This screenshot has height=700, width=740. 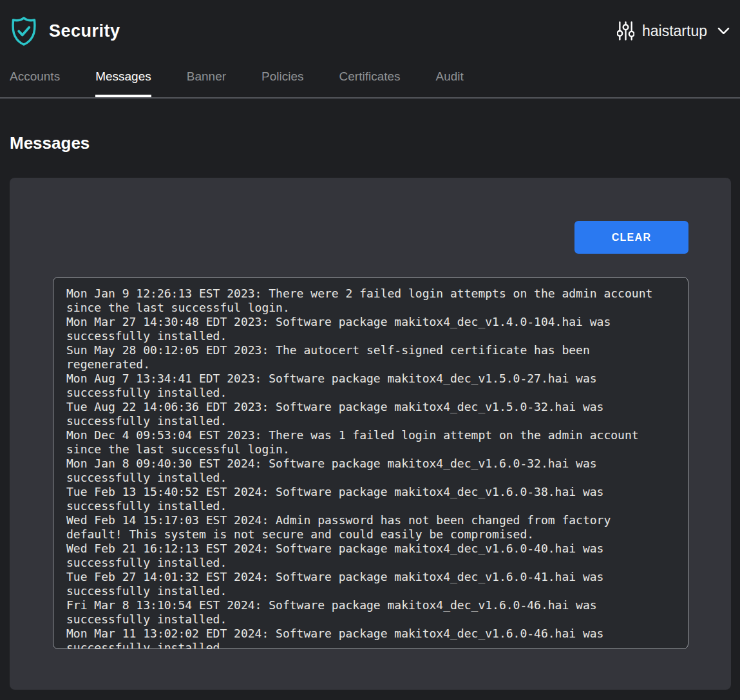 I want to click on chevron-down-icon, so click(x=724, y=31).